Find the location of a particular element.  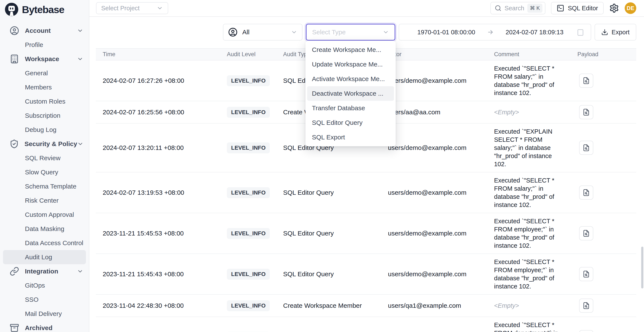

cell-time: 2024-02-07 13:19:53 +08:00 is located at coordinates (161, 193).